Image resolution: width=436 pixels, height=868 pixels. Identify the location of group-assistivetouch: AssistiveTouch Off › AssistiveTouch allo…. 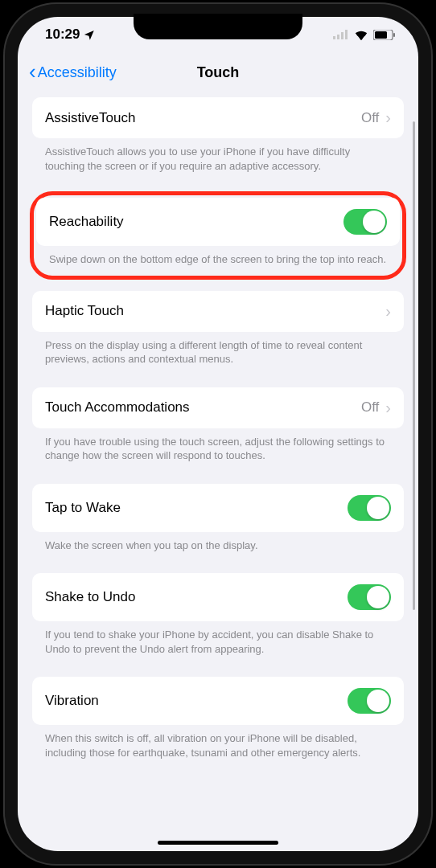
(218, 142).